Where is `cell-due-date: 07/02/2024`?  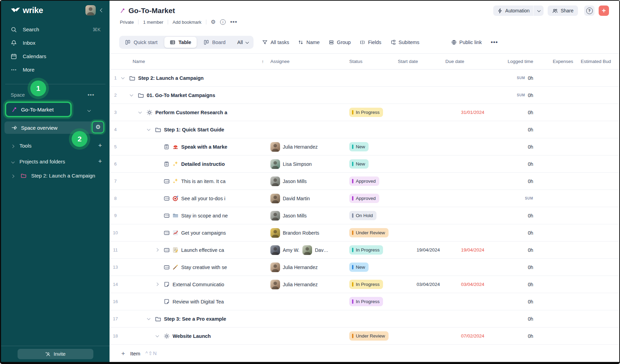
cell-due-date: 07/02/2024 is located at coordinates (464, 336).